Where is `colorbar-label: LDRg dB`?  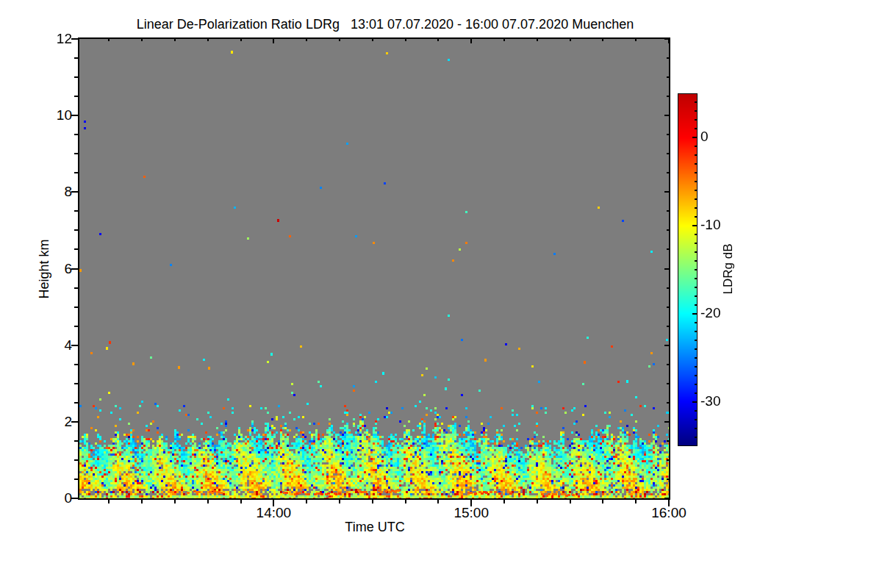
colorbar-label: LDRg dB is located at coordinates (728, 269).